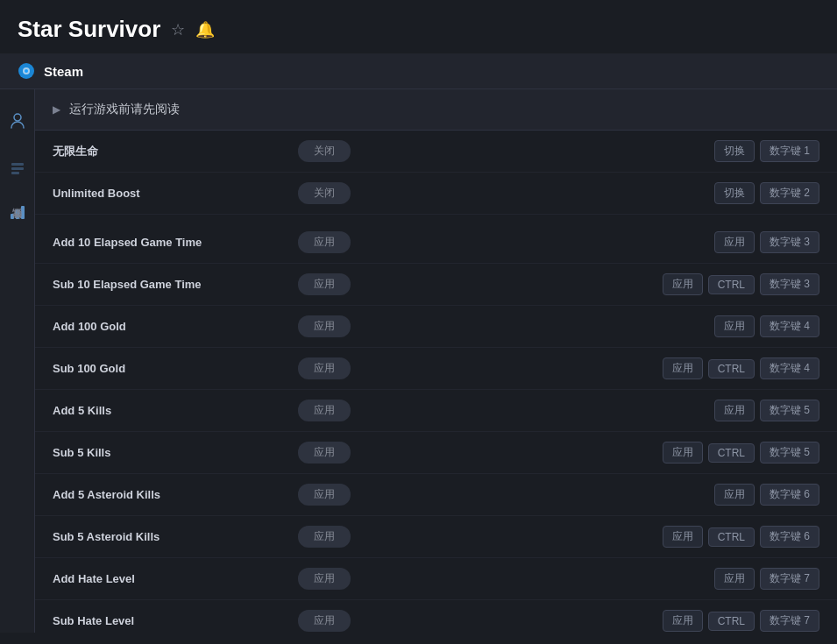 The width and height of the screenshot is (837, 644). I want to click on hotkey-num-tag: 数字键 7, so click(790, 578).